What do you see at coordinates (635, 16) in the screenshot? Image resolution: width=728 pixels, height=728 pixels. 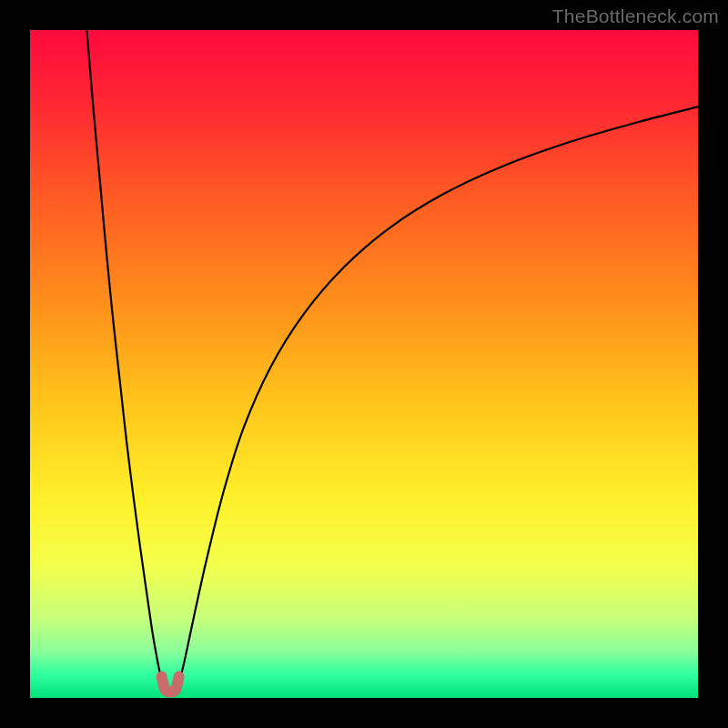 I see `watermark-text: TheBottleneck.com` at bounding box center [635, 16].